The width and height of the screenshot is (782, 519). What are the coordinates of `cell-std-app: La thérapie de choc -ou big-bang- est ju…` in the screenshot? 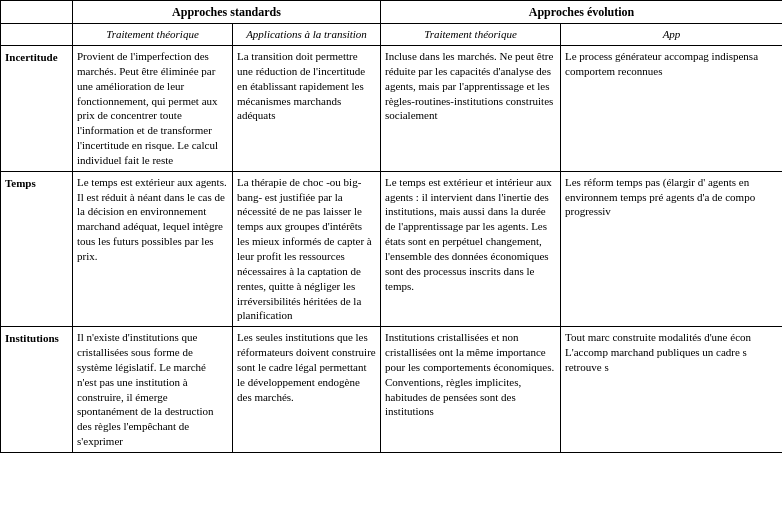 It's located at (307, 248).